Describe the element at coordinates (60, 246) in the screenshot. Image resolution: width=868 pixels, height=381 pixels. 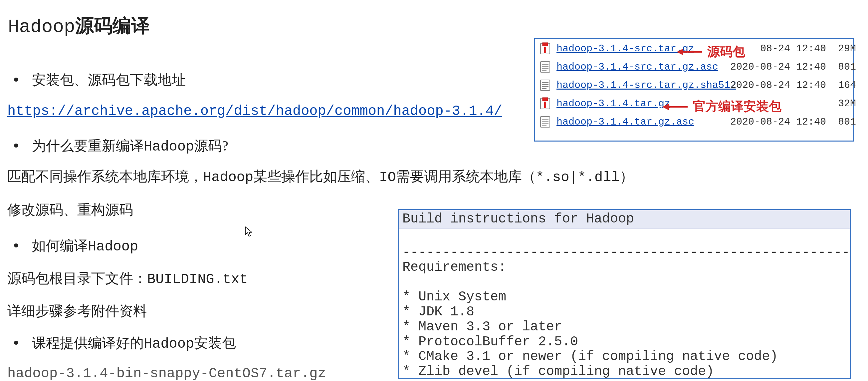
I see `bullet-prefix: 如何编译` at that location.